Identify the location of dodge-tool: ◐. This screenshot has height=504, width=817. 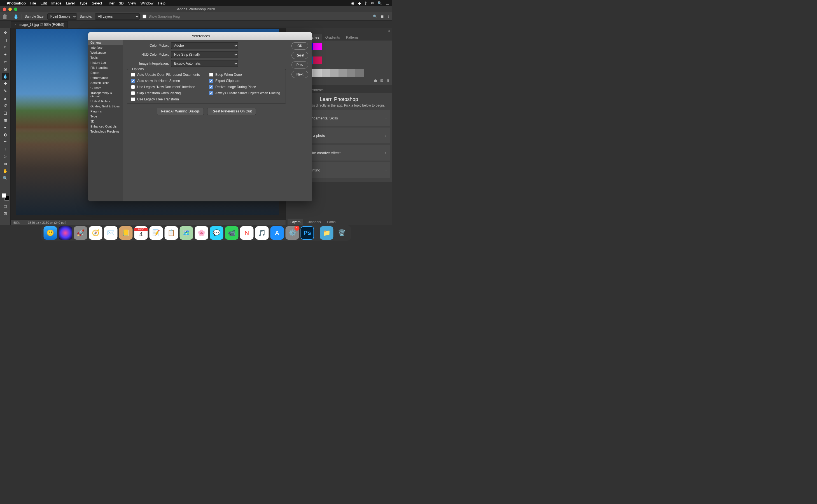
(5, 135).